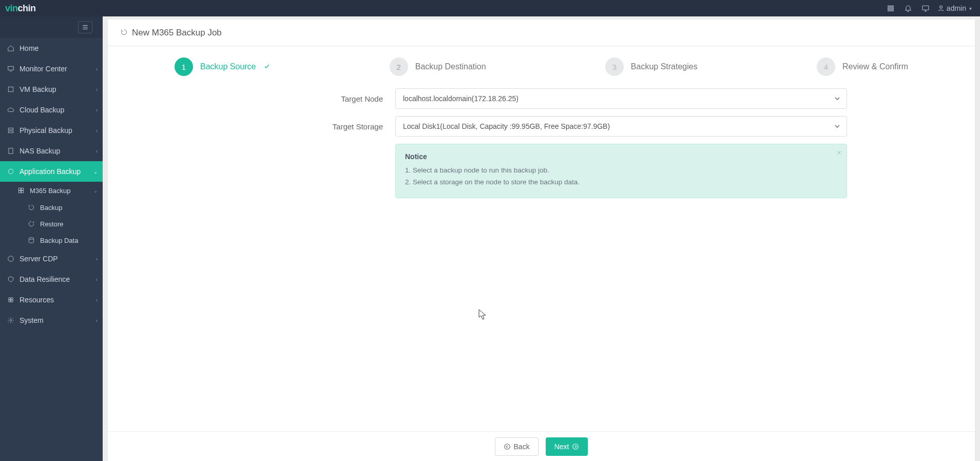  Describe the element at coordinates (11, 151) in the screenshot. I see `nas-icon` at that location.